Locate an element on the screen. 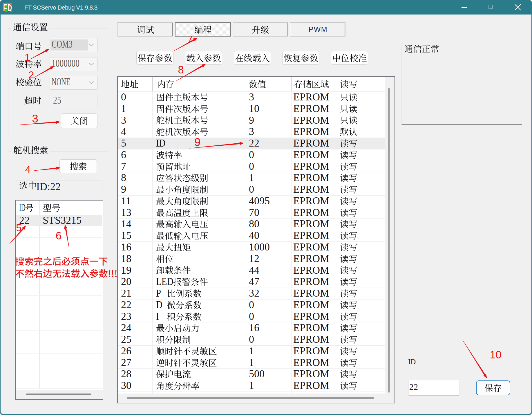  svg-text: F is located at coordinates (5, 7).